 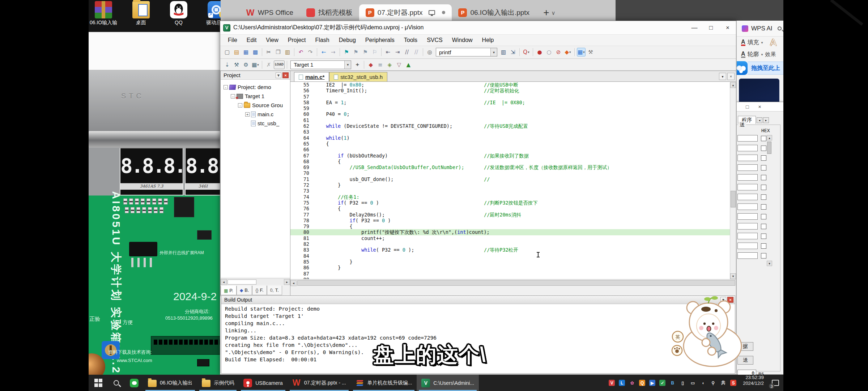 I want to click on options-for-target-icon: ✦, so click(x=357, y=65).